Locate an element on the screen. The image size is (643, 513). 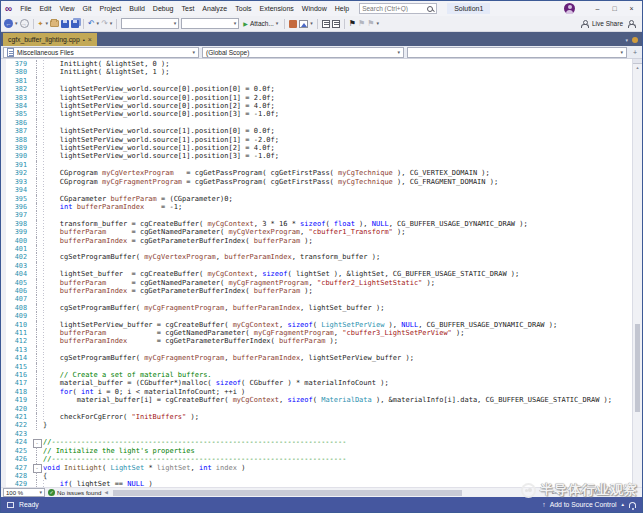
code-line: 399 bufferParam = cgGetNamedParameter( m… is located at coordinates (316, 232).